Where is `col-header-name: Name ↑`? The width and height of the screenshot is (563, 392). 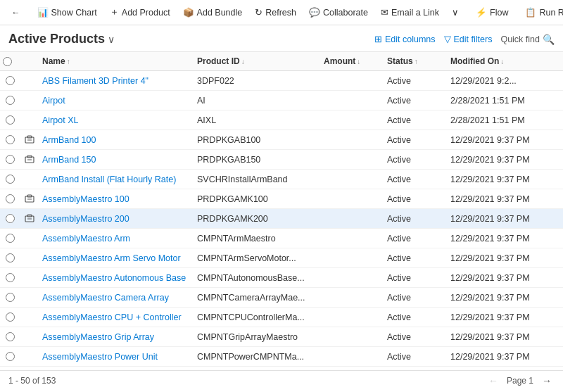
col-header-name: Name ↑ is located at coordinates (117, 61).